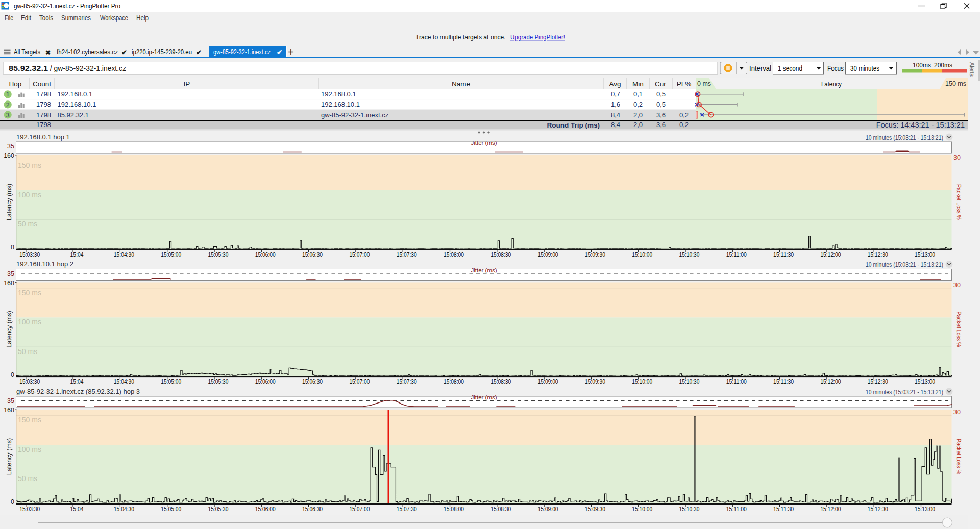 The image size is (980, 529). What do you see at coordinates (218, 255) in the screenshot?
I see `svg-text: 15:05:30` at bounding box center [218, 255].